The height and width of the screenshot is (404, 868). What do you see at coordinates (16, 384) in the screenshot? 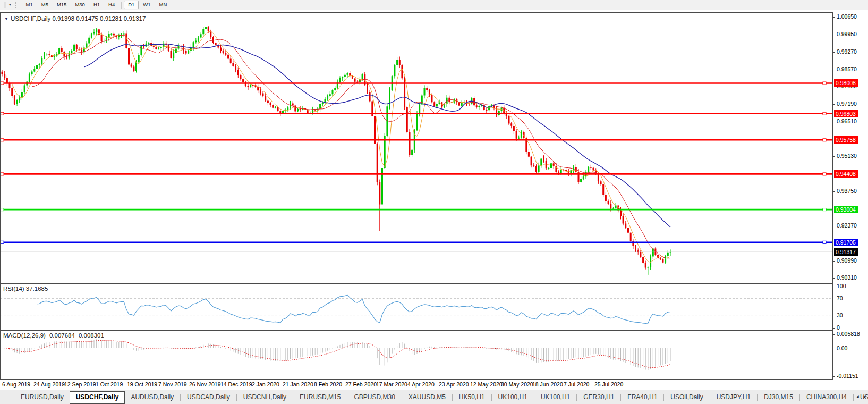
I see `date-label: 6 Aug 2019` at bounding box center [16, 384].